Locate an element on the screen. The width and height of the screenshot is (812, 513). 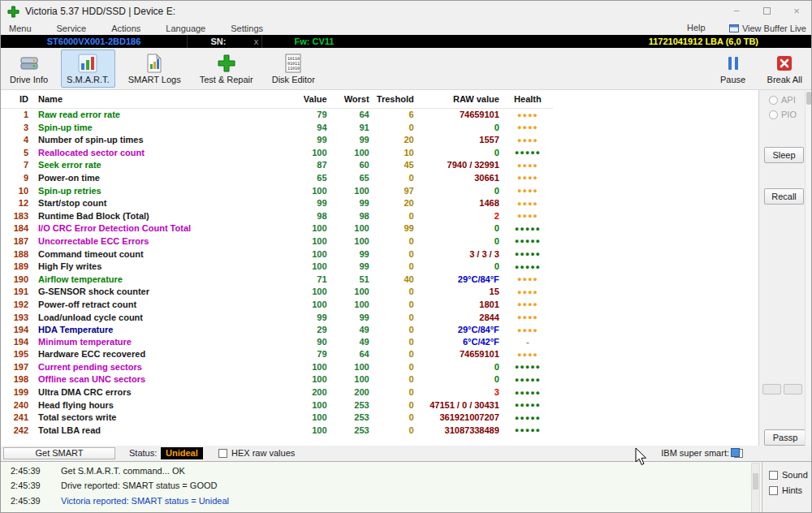
attr-id: 240 is located at coordinates (16, 405).